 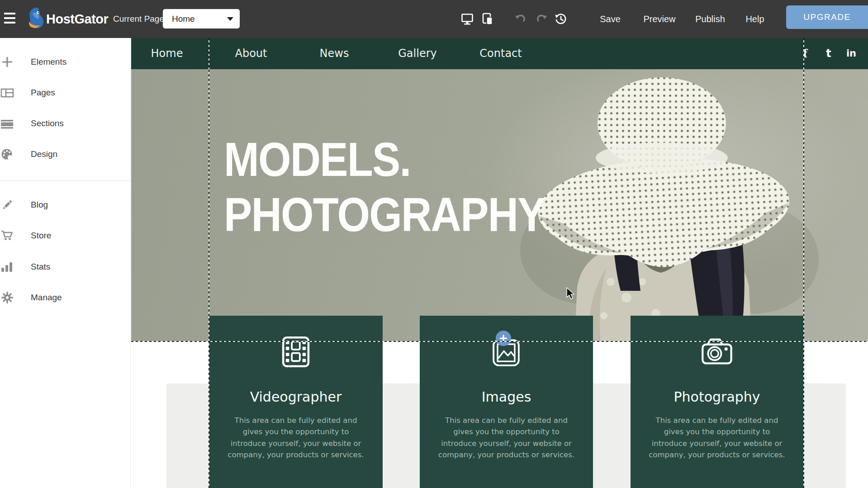 What do you see at coordinates (7, 236) in the screenshot?
I see `cart-icon` at bounding box center [7, 236].